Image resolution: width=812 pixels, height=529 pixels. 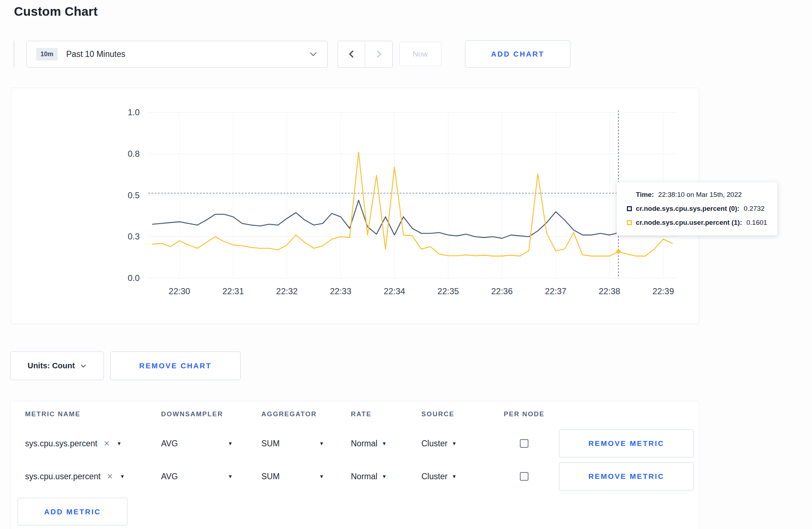 What do you see at coordinates (518, 54) in the screenshot?
I see `add-chart-button: ADD CHART` at bounding box center [518, 54].